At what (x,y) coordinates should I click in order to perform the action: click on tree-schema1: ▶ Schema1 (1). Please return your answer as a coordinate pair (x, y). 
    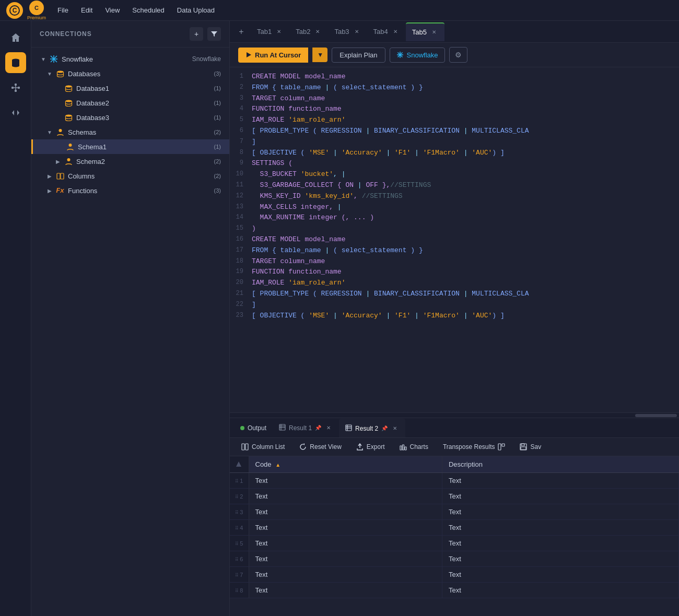
    Looking at the image, I should click on (131, 147).